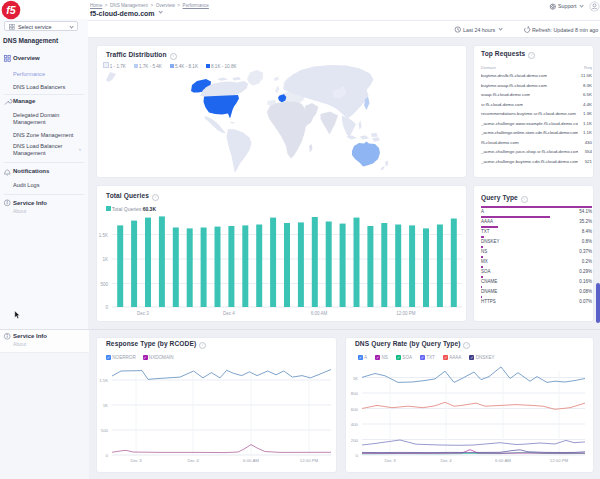 This screenshot has height=479, width=600. What do you see at coordinates (355, 424) in the screenshot?
I see `svg-text: 400` at bounding box center [355, 424].